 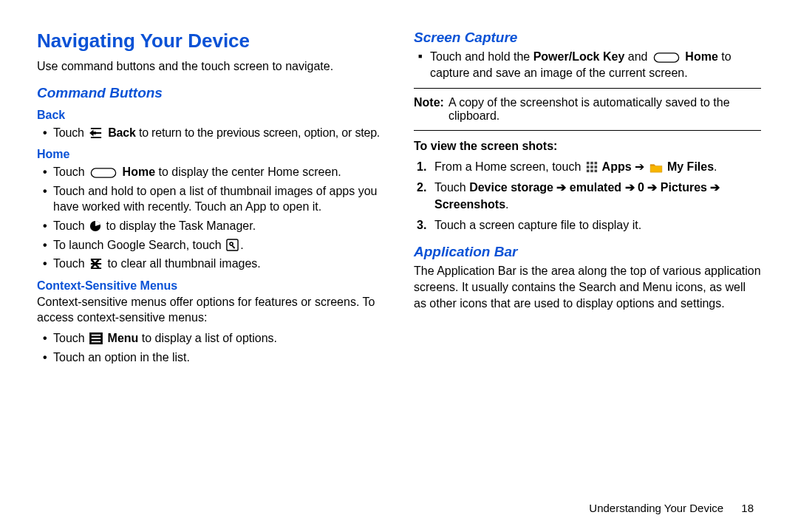 What do you see at coordinates (598, 225) in the screenshot?
I see `step-3: Touch a screen capture file to display i…` at bounding box center [598, 225].